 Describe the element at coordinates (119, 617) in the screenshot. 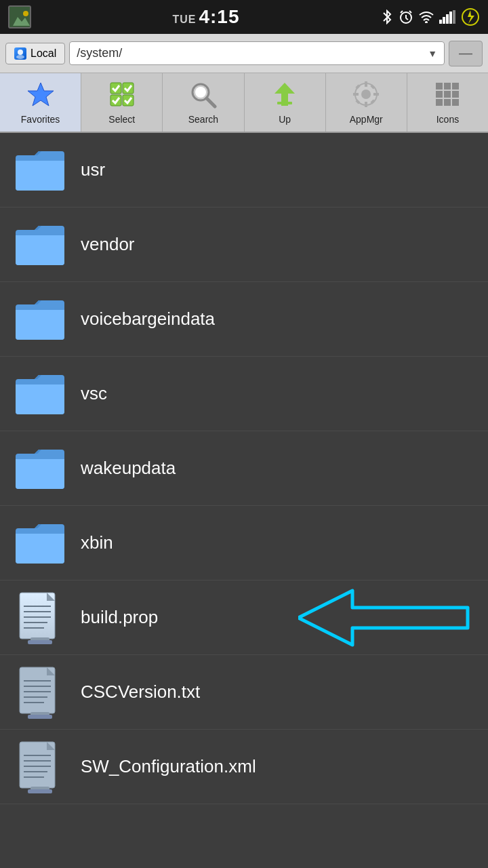

I see `file-name: build.prop` at that location.